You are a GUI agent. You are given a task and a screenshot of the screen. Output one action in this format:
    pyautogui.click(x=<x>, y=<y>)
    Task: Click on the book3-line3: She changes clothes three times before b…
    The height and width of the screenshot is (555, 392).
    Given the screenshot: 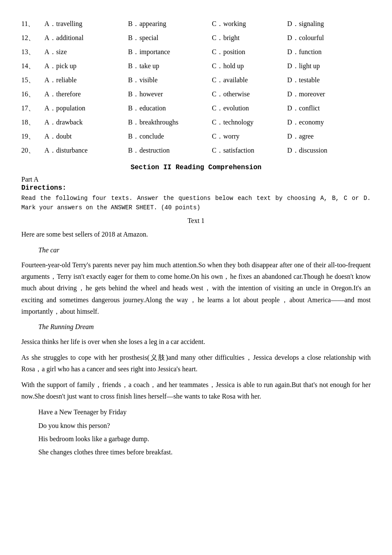 What is the action you would take?
    pyautogui.click(x=205, y=452)
    